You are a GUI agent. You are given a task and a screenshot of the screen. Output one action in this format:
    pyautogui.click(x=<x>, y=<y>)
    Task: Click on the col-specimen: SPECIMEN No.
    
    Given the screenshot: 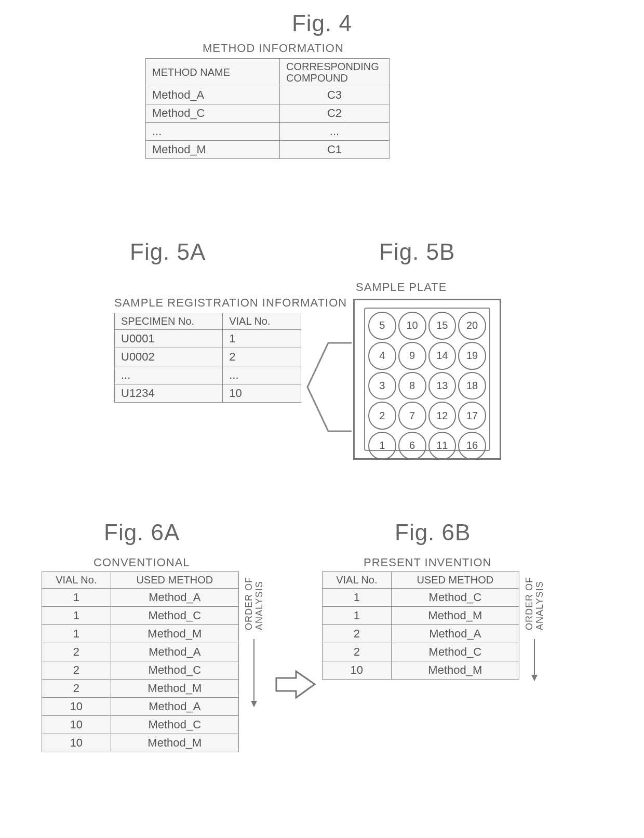 What is the action you would take?
    pyautogui.click(x=169, y=322)
    